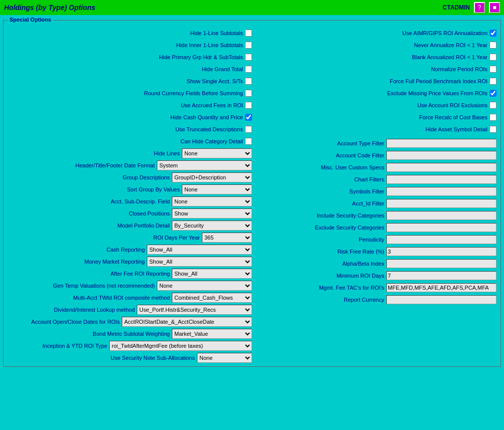  Describe the element at coordinates (212, 274) in the screenshot. I see `after-fee-roi-select: Show_All` at that location.